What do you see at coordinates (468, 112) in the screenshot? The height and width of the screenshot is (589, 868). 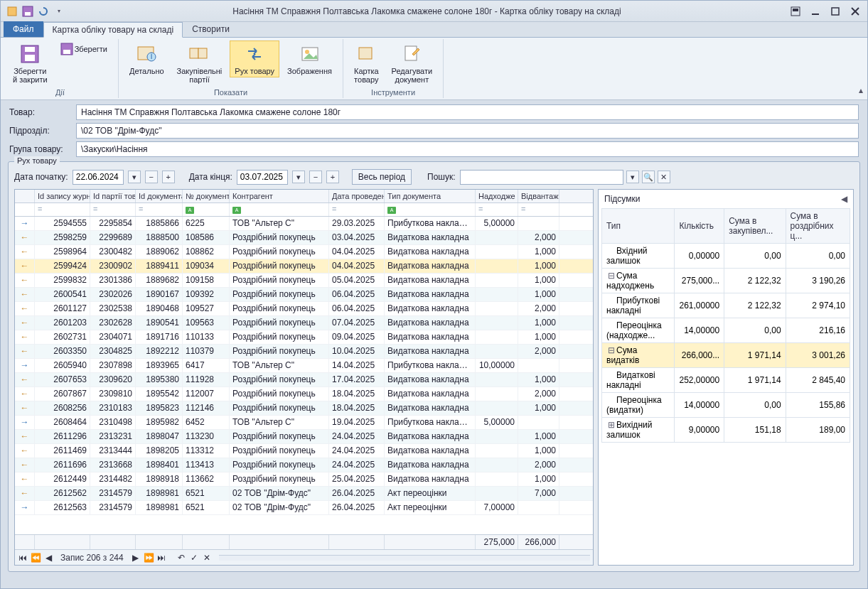 I see `product-field: Насіння ТМ Справжня Полтавська Лакомка с…` at bounding box center [468, 112].